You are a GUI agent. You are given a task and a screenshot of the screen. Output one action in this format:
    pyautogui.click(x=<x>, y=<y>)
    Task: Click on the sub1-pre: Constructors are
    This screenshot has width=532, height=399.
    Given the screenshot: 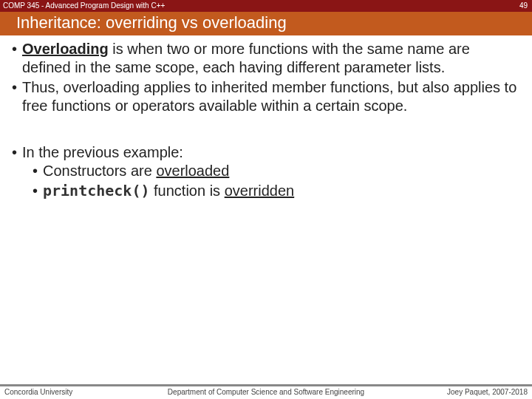 What is the action you would take?
    pyautogui.click(x=99, y=171)
    